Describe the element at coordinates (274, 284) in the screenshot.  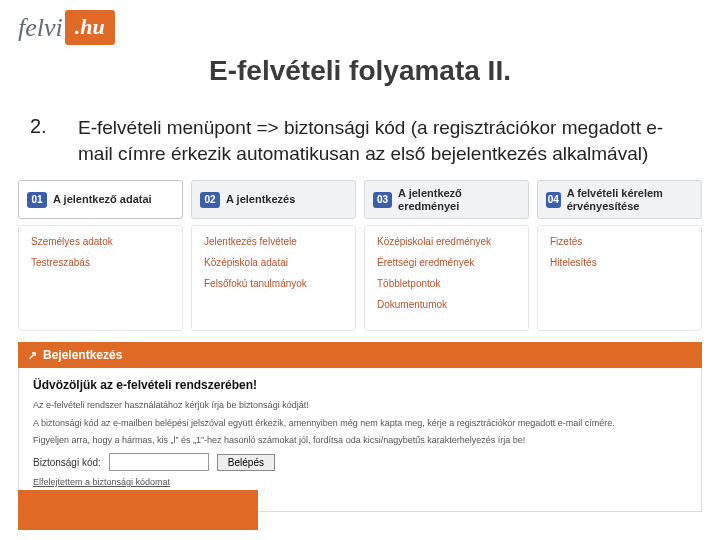
I see `sublink: Felsőfokú tanulmányok` at that location.